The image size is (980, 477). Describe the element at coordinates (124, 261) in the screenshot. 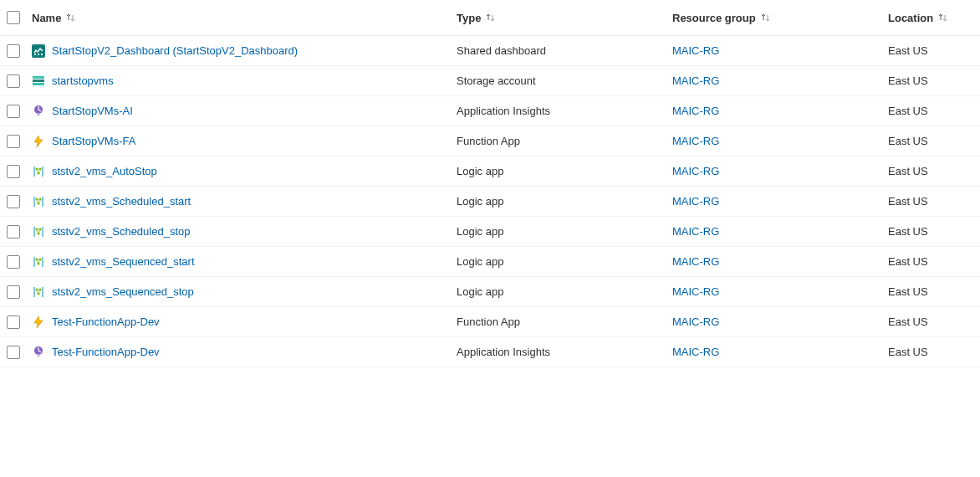

I see `resource-name-link: ststv2_vms_Sequenced_start` at that location.